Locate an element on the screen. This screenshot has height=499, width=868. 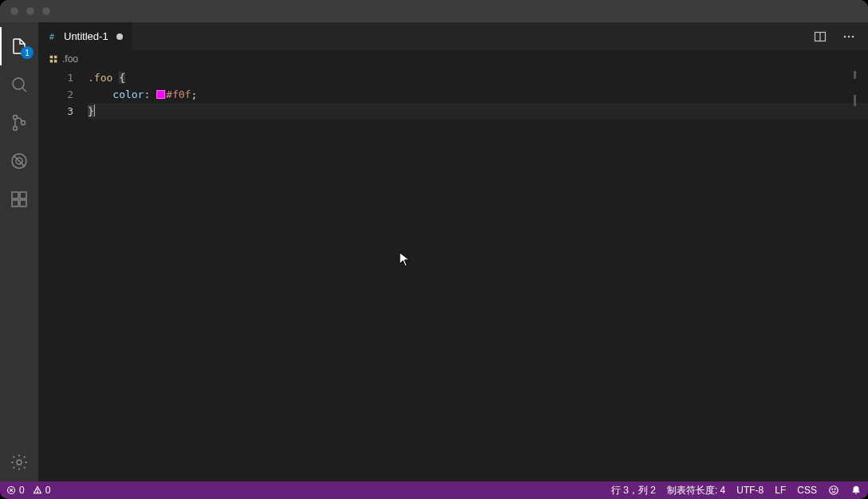
status-problems: 0 0 is located at coordinates (29, 490).